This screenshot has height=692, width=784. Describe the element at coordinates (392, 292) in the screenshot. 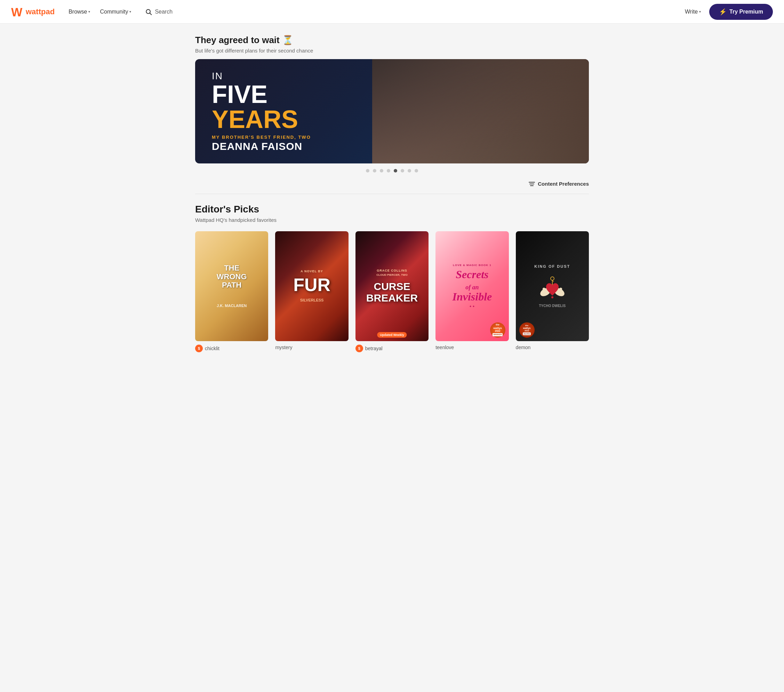

I see `books-grid: THEWRONGPATH J.K. MACLAREN $ chicklit A …` at that location.